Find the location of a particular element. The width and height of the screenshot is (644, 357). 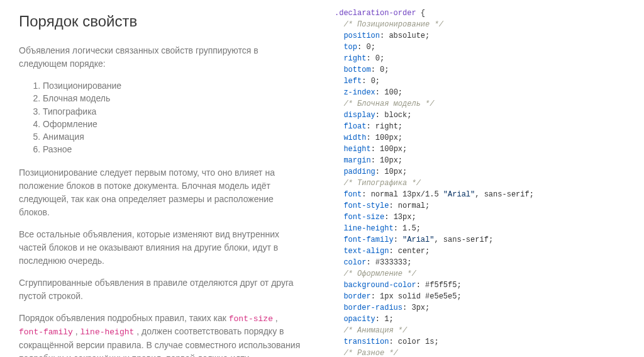

code-line: line-height: 1.5; is located at coordinates (483, 229).